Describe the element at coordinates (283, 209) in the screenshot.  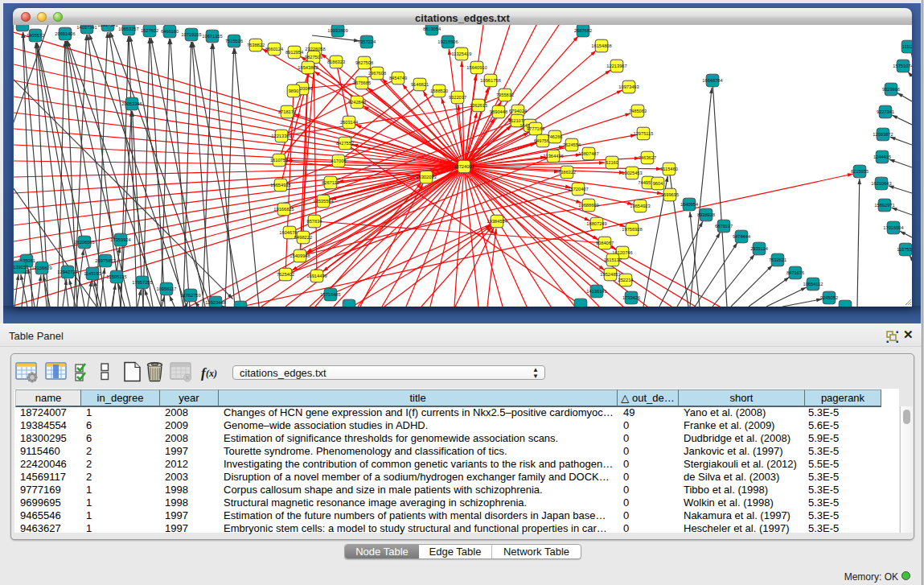
I see `svg-text: 19166825` at that location.